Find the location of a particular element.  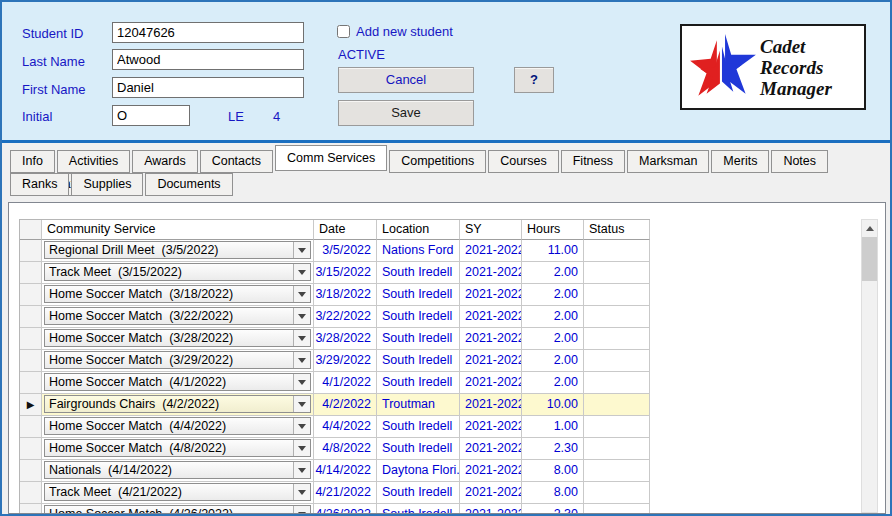

date-cell: 4/2/2022 is located at coordinates (346, 405).